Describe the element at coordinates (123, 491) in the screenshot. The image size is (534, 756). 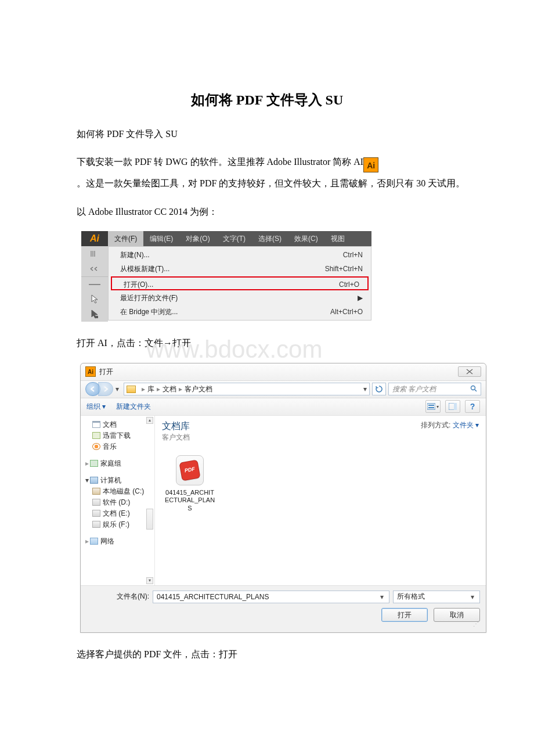
I see `tree-label: 本地磁盘 (C:)` at that location.